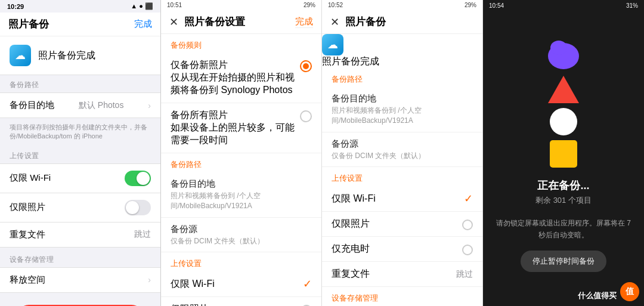 The image size is (644, 306). What do you see at coordinates (402, 274) in the screenshot?
I see `dup-row-3: 重复文件 跳过` at bounding box center [402, 274].